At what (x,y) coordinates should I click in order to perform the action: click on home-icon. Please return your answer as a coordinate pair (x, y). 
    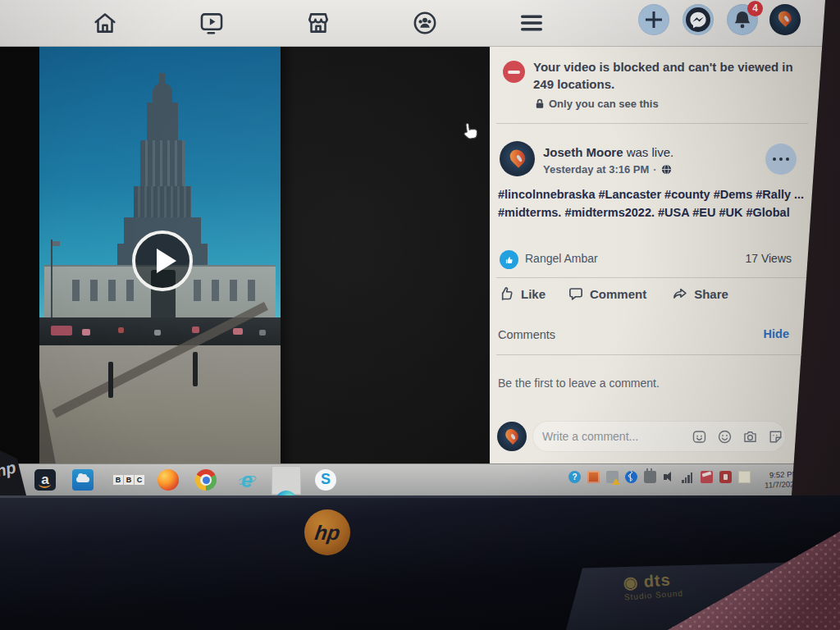
    Looking at the image, I should click on (105, 23).